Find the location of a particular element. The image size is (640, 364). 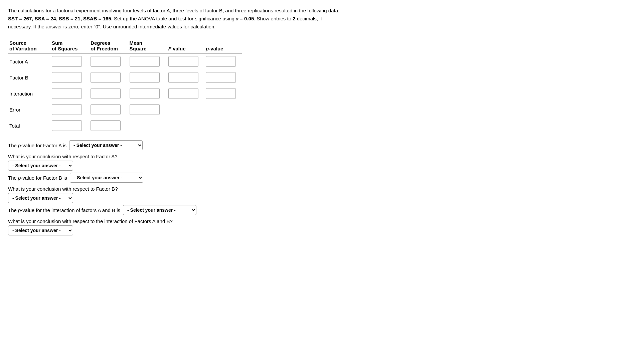

input-int-p is located at coordinates (221, 94).